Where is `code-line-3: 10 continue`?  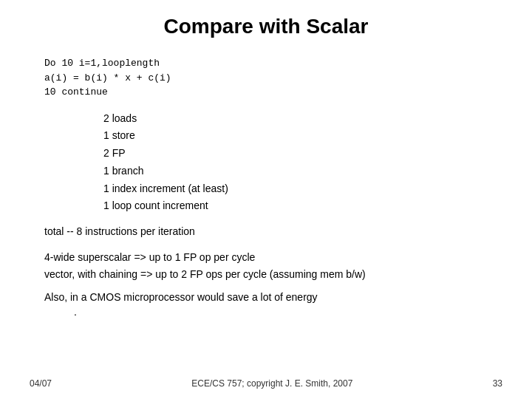 code-line-3: 10 continue is located at coordinates (273, 92).